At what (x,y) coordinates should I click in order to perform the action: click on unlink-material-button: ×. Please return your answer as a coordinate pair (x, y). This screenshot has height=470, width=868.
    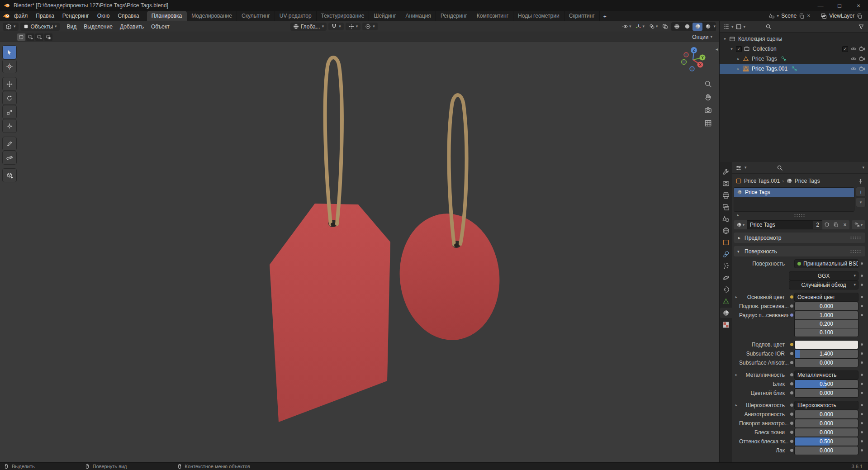
    Looking at the image, I should click on (845, 225).